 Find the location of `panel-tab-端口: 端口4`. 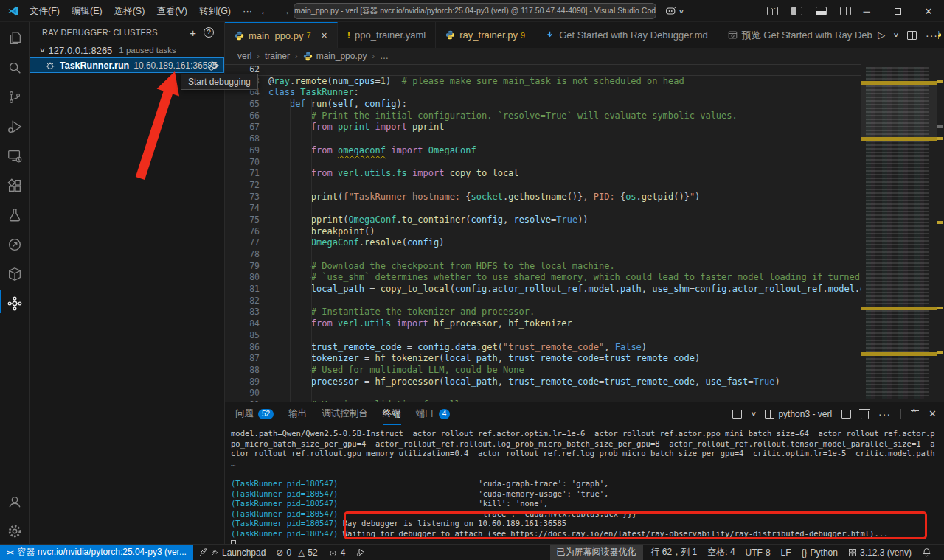

panel-tab-端口: 端口4 is located at coordinates (434, 414).